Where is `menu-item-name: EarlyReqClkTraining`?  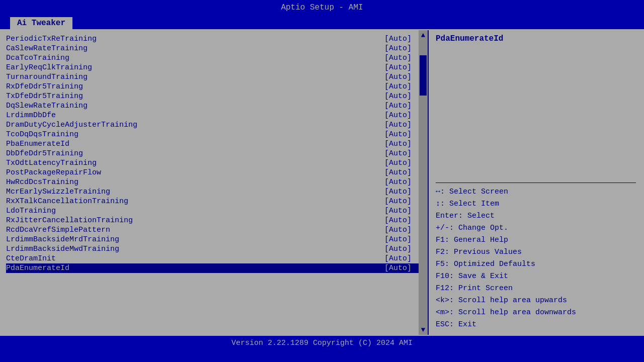
menu-item-name: EarlyReqClkTraining is located at coordinates (49, 67).